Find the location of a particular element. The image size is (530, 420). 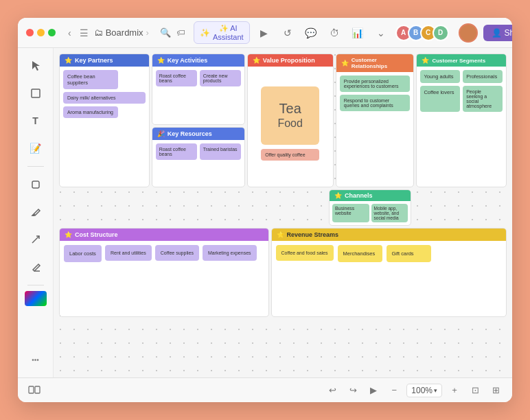

zoom-level-display: 100% ▾ is located at coordinates (424, 390).